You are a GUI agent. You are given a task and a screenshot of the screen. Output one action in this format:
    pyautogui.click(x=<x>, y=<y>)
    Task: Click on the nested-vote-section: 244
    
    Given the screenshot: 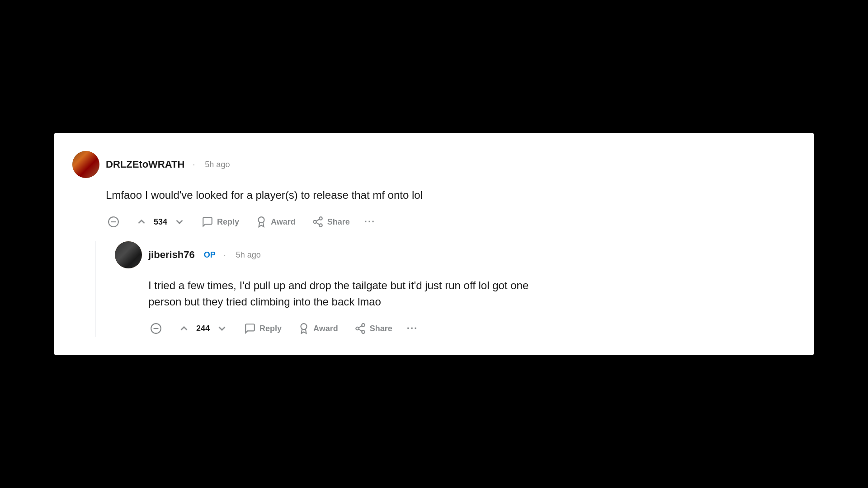 What is the action you would take?
    pyautogui.click(x=203, y=328)
    